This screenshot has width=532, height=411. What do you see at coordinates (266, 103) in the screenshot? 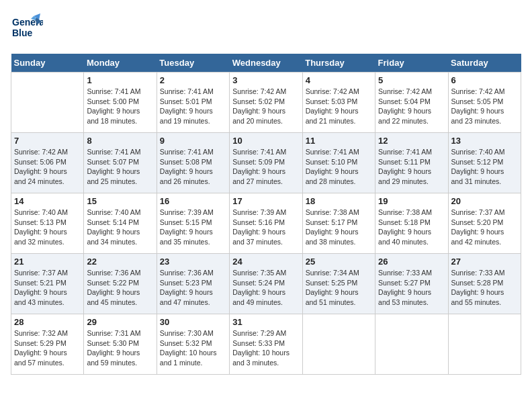
I see `calendar-week-row: 1Sunrise: 7:41 AMSunset: 5:00 PMDaylight…` at bounding box center [266, 103].